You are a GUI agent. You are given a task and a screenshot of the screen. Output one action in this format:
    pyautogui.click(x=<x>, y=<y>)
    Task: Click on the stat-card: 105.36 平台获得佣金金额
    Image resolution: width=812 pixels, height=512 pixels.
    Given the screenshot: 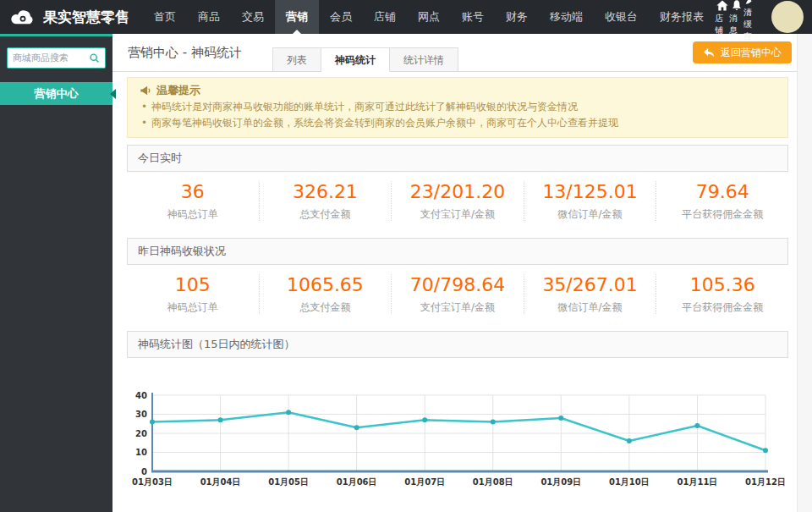 What is the action you would take?
    pyautogui.click(x=722, y=295)
    